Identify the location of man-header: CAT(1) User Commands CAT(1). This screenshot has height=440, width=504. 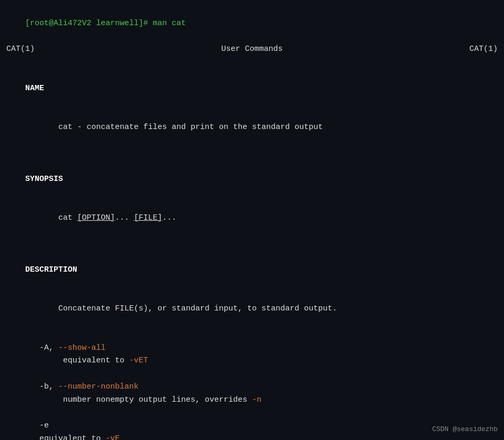
(252, 49).